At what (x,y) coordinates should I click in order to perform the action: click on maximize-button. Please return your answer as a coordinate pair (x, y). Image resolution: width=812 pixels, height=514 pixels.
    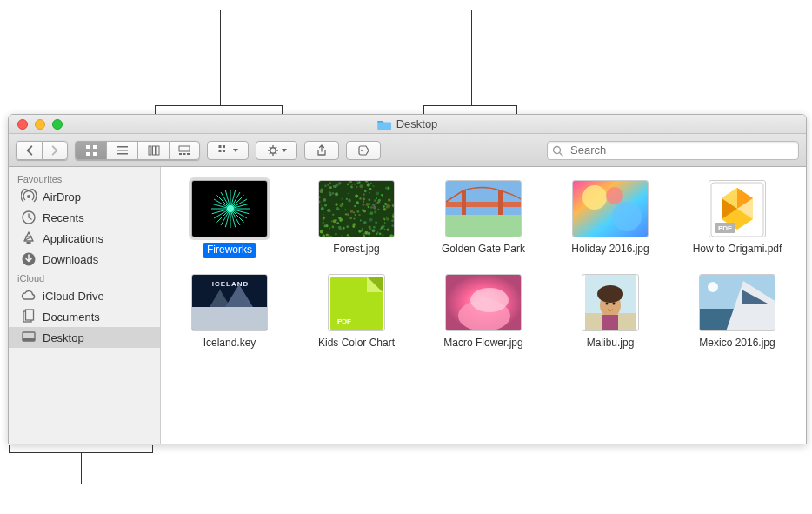
    Looking at the image, I should click on (57, 124).